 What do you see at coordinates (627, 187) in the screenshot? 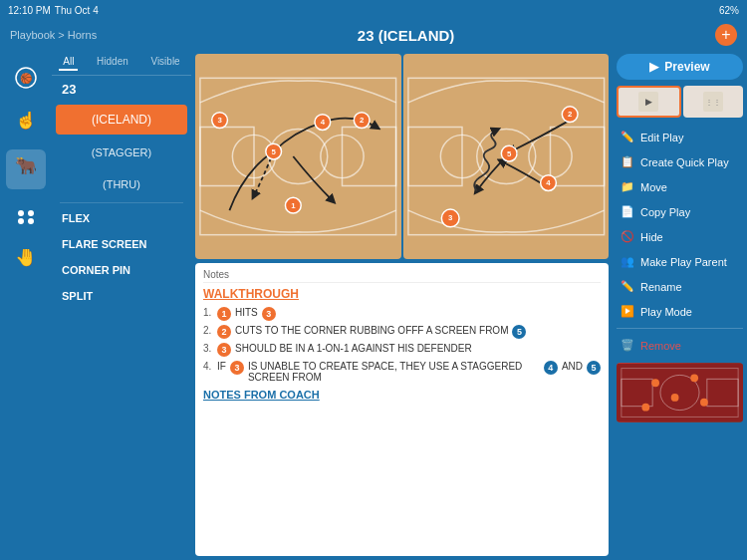
I see `move-icon: 📁` at bounding box center [627, 187].